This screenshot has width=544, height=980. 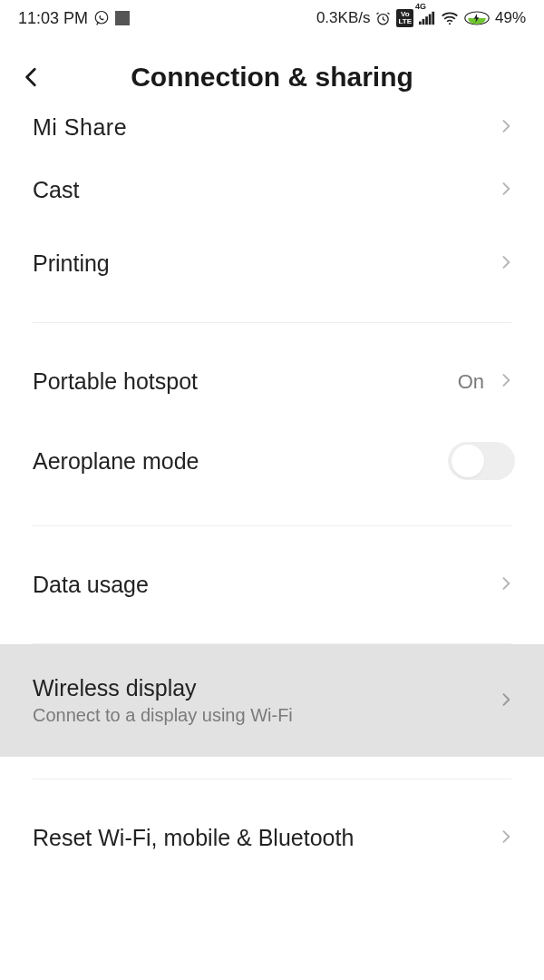 I want to click on row-printing: Printing, so click(x=272, y=263).